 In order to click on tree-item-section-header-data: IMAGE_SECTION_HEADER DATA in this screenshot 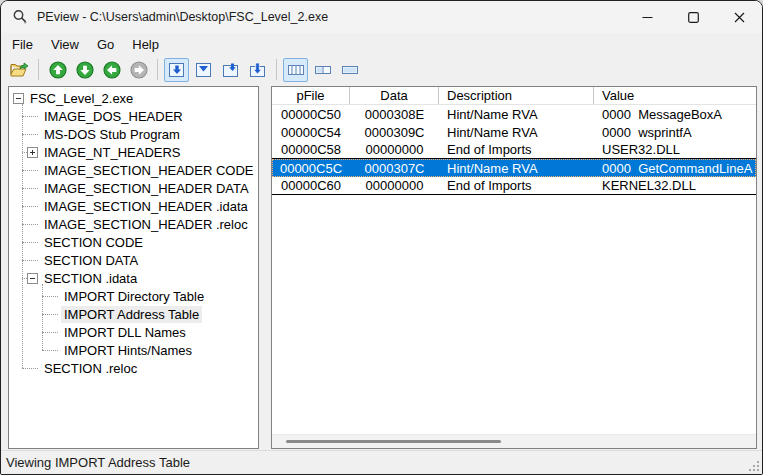, I will do `click(134, 188)`.